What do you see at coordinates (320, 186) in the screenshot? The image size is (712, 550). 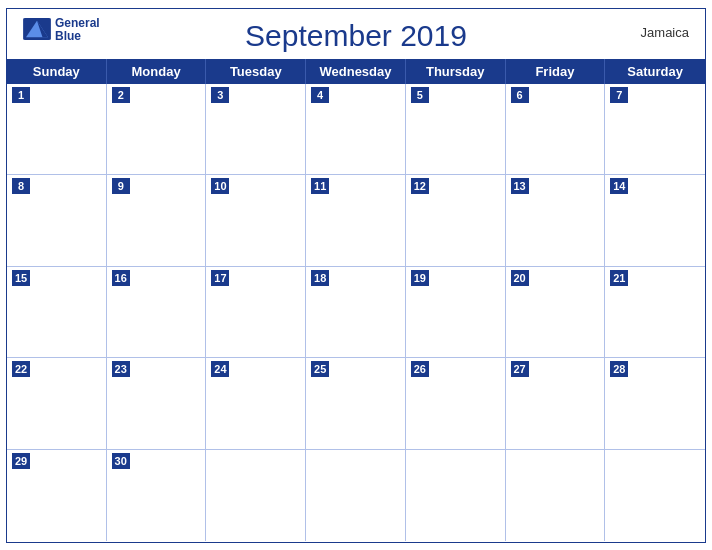 I see `date-number: 11` at bounding box center [320, 186].